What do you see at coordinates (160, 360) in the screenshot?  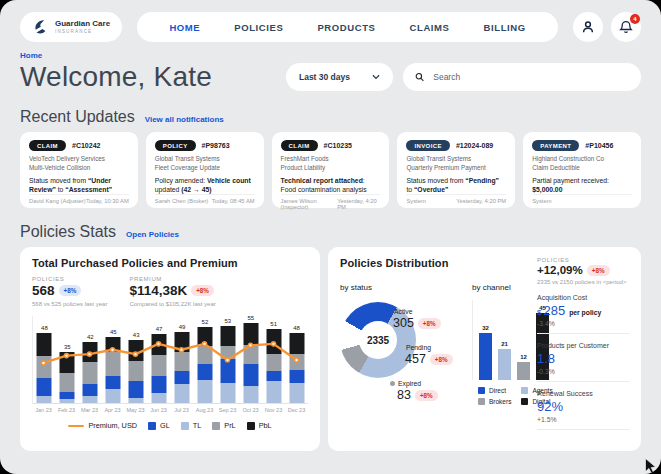 I see `bar-column-jun-23: 47` at bounding box center [160, 360].